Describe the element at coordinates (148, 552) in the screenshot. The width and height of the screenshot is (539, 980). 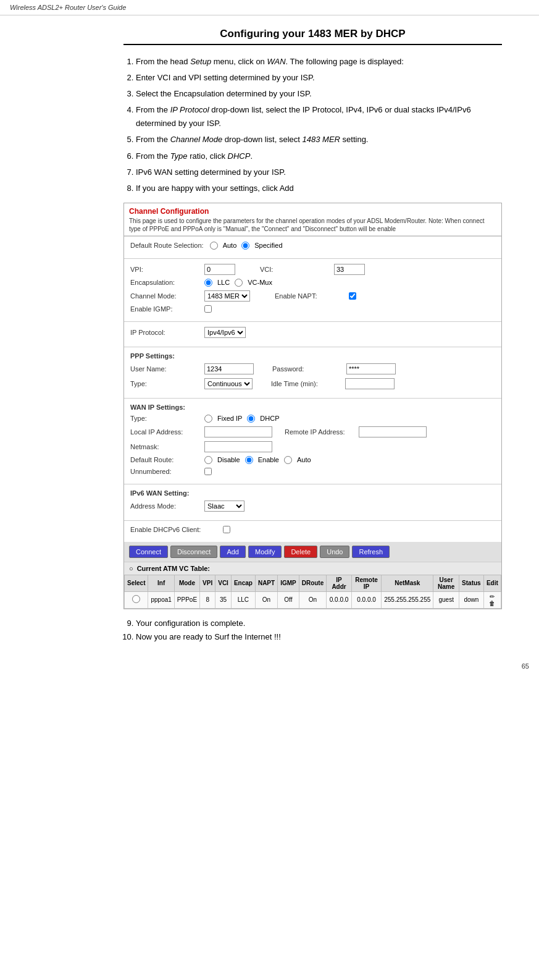
I see `connect-button: Connect` at that location.